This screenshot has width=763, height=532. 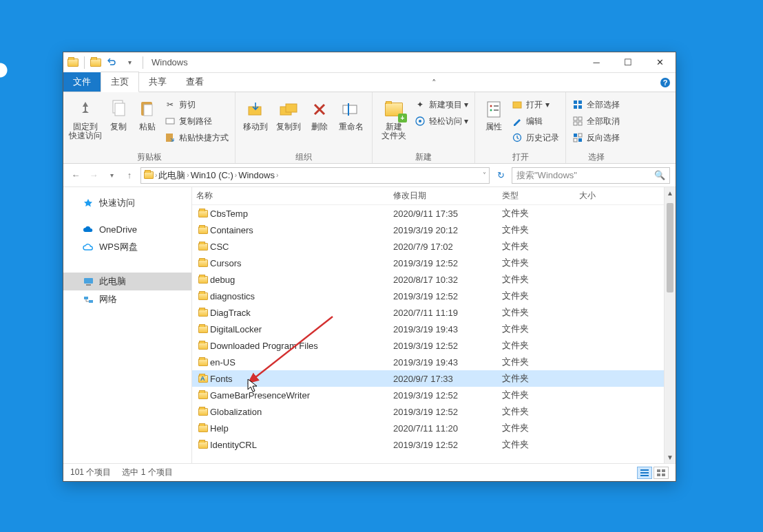 I want to click on col-name: 名称, so click(x=295, y=195).